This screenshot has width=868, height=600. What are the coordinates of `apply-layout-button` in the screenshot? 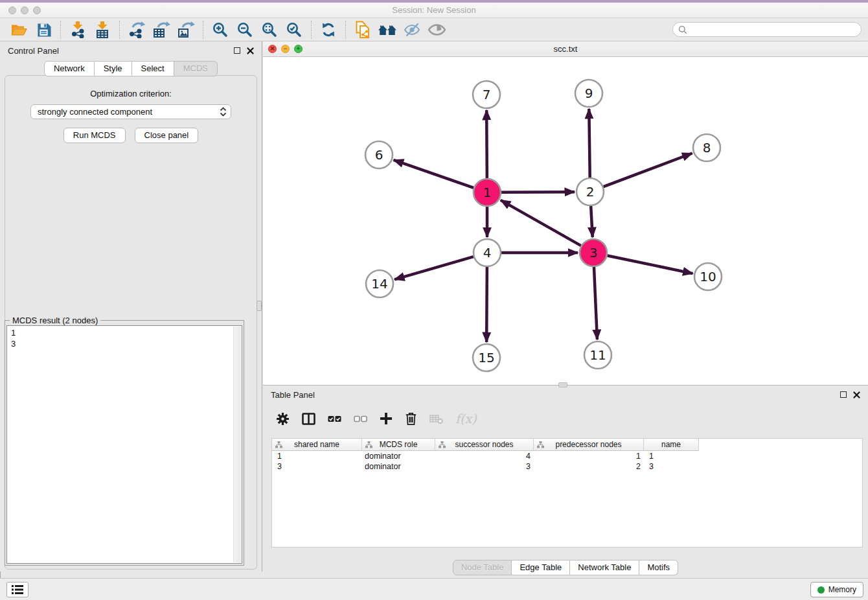 It's located at (328, 30).